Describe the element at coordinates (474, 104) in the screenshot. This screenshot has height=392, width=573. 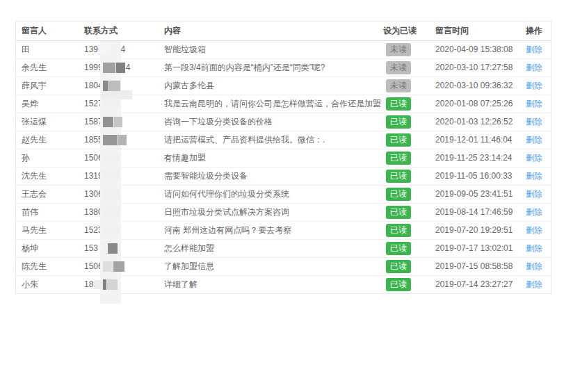
I see `message-time: 2020-01-08 07:25:26` at that location.